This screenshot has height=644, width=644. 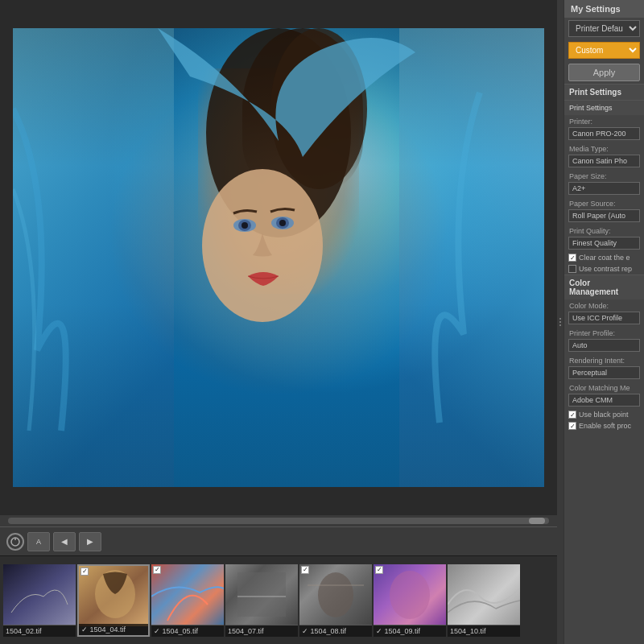 I want to click on film-check-indicator-3: ✓, so click(x=158, y=631).